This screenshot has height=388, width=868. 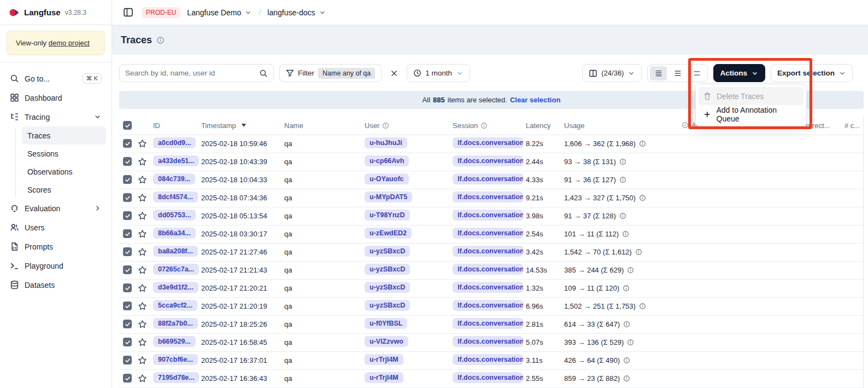 What do you see at coordinates (175, 305) in the screenshot?
I see `trace-id-badge: 5cca9cf2...` at bounding box center [175, 305].